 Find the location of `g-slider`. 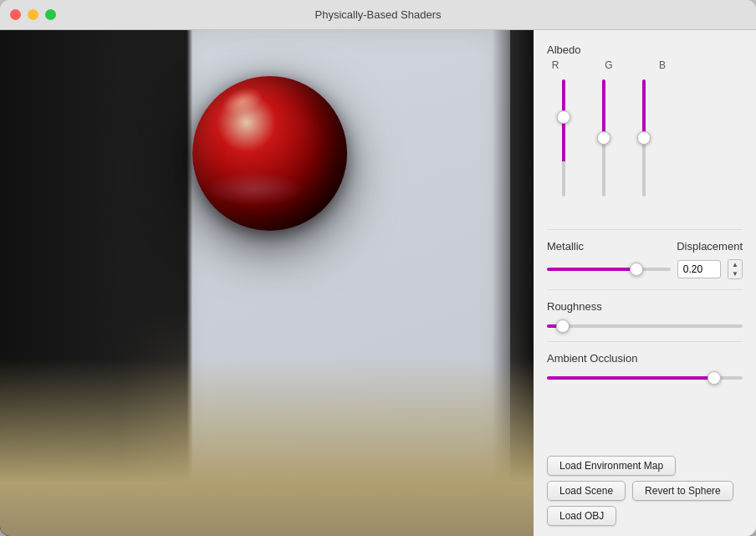

g-slider is located at coordinates (604, 138).